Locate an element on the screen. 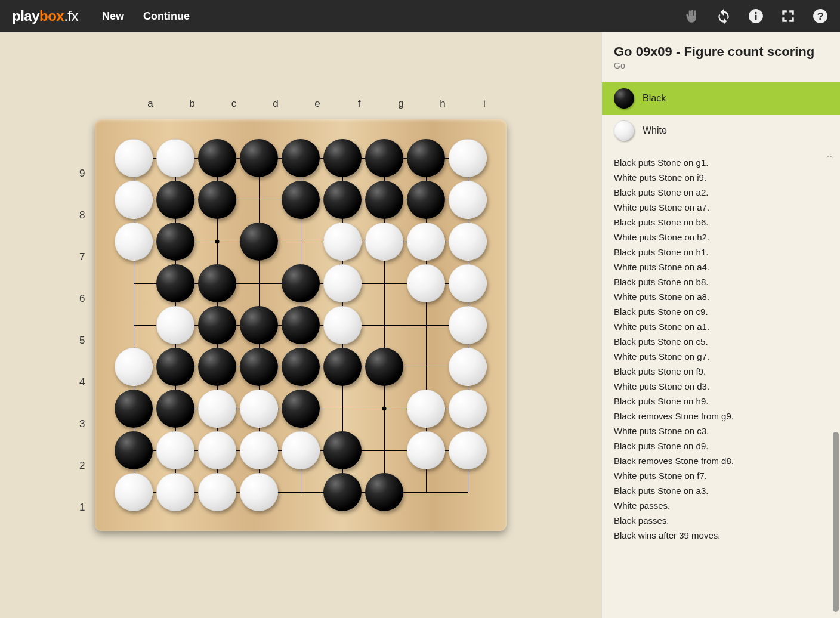  log-line: Black wins after 39 moves. is located at coordinates (721, 536).